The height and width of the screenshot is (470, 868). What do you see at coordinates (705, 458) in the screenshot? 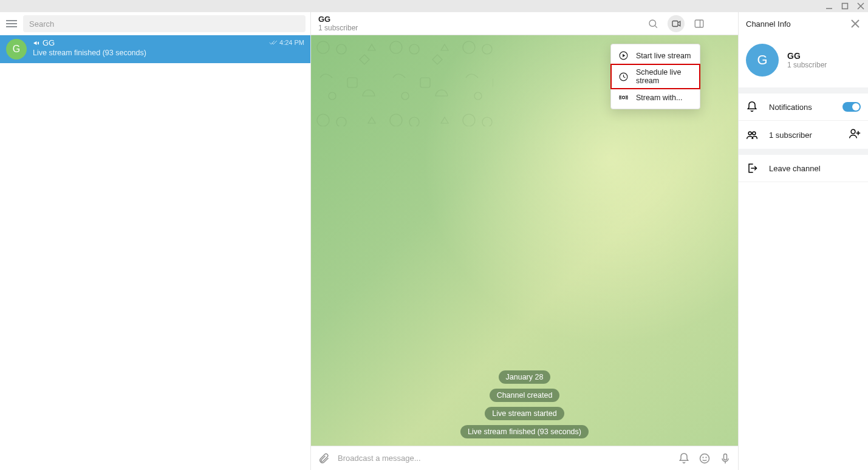
I see `emoji-button` at bounding box center [705, 458].